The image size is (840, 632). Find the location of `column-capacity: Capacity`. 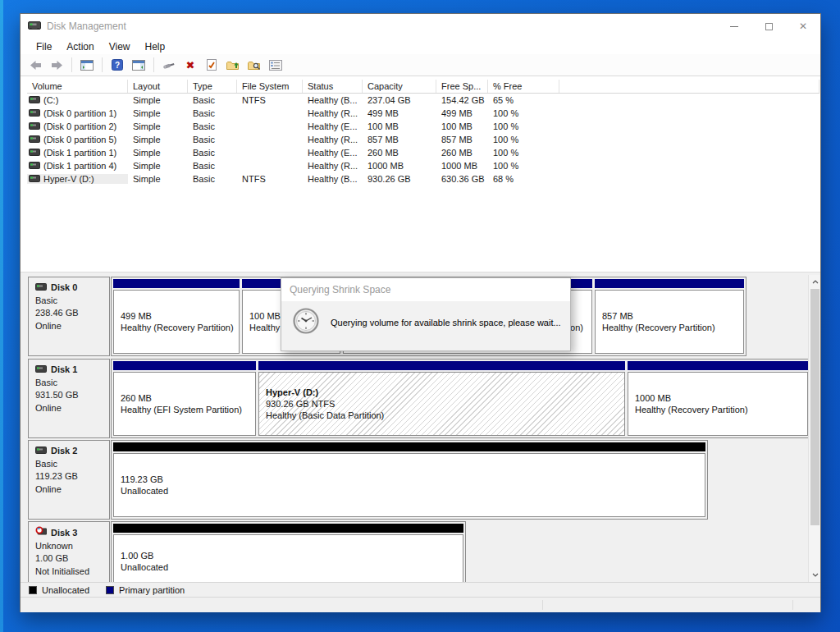

column-capacity: Capacity is located at coordinates (399, 86).